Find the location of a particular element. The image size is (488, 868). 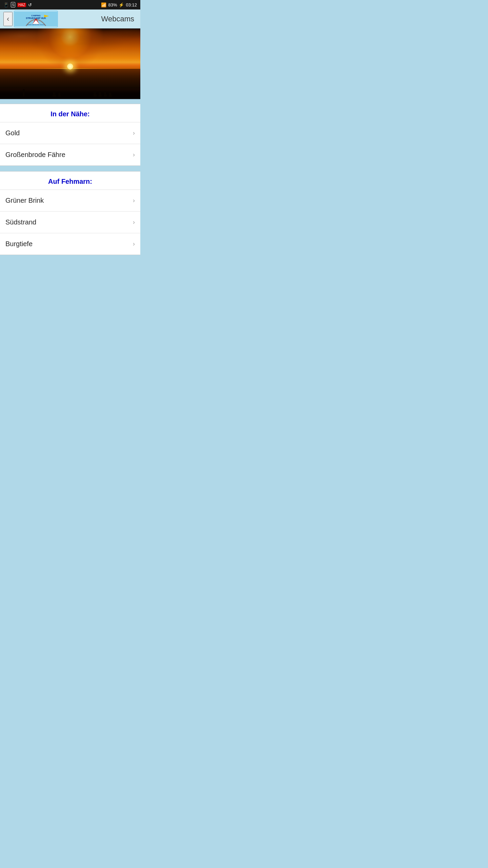

battery-text: 83% is located at coordinates (113, 5).